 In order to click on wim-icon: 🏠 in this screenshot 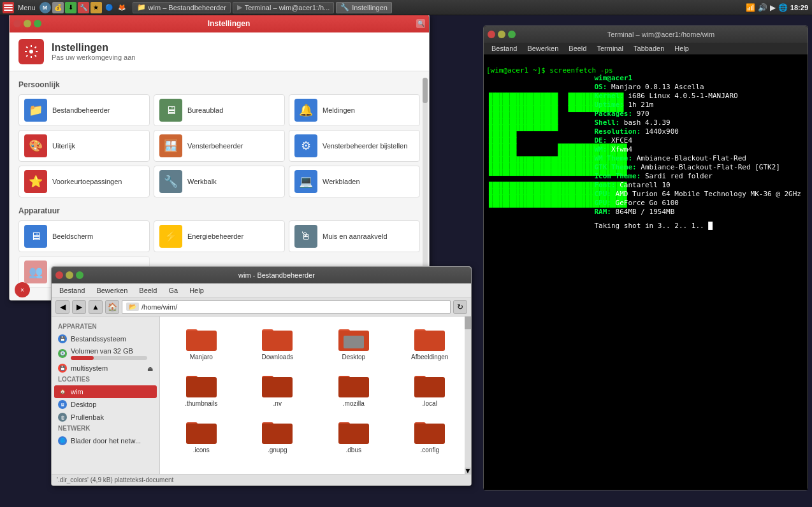, I will do `click(62, 392)`.